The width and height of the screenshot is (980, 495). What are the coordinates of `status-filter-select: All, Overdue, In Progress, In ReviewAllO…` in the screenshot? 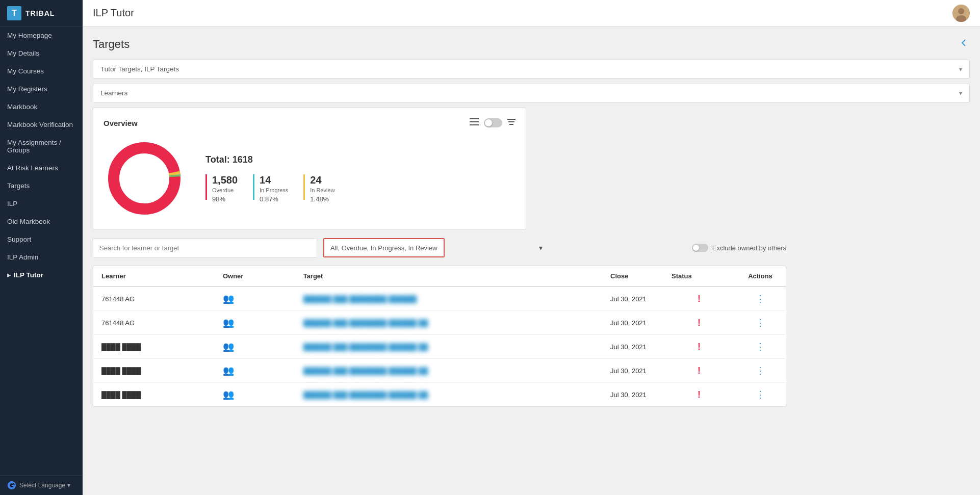 It's located at (384, 248).